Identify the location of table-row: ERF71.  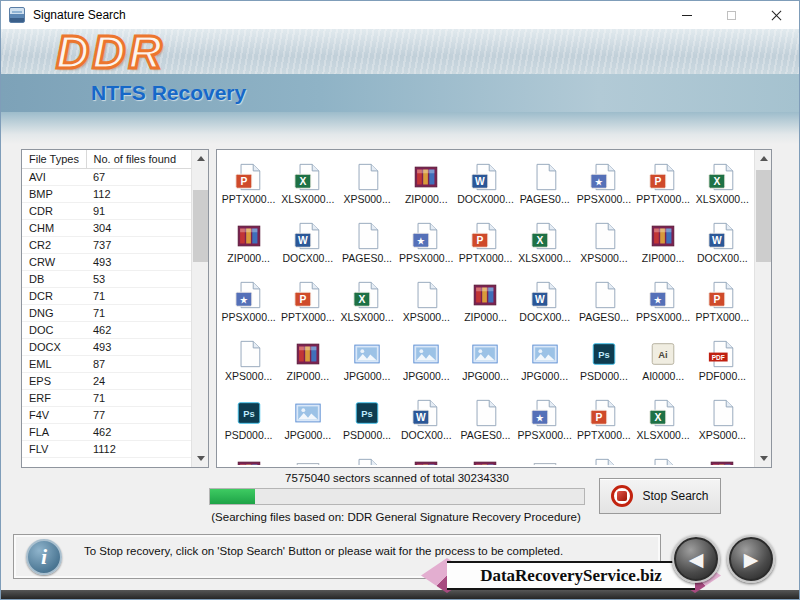
(106, 398).